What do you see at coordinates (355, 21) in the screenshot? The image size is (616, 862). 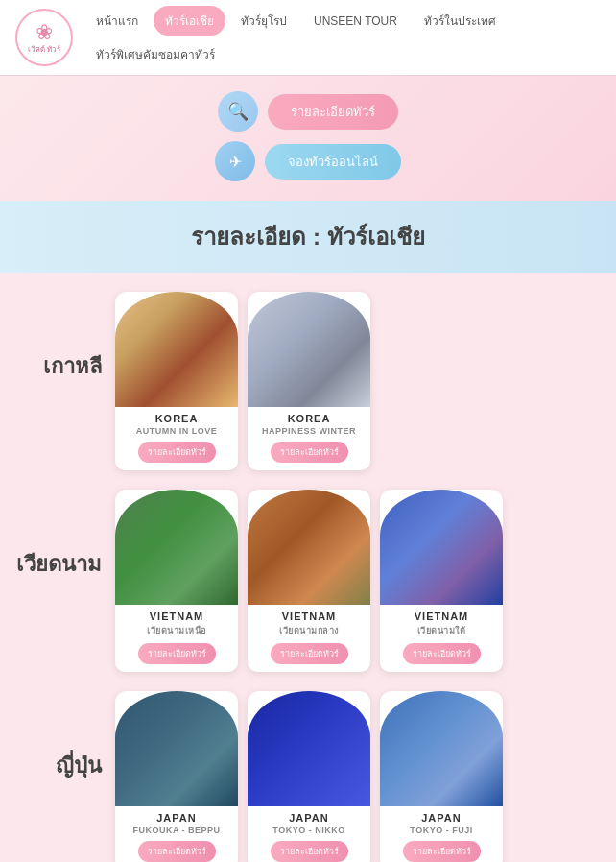 I see `nav-item-3: UNSEEN TOUR` at bounding box center [355, 21].